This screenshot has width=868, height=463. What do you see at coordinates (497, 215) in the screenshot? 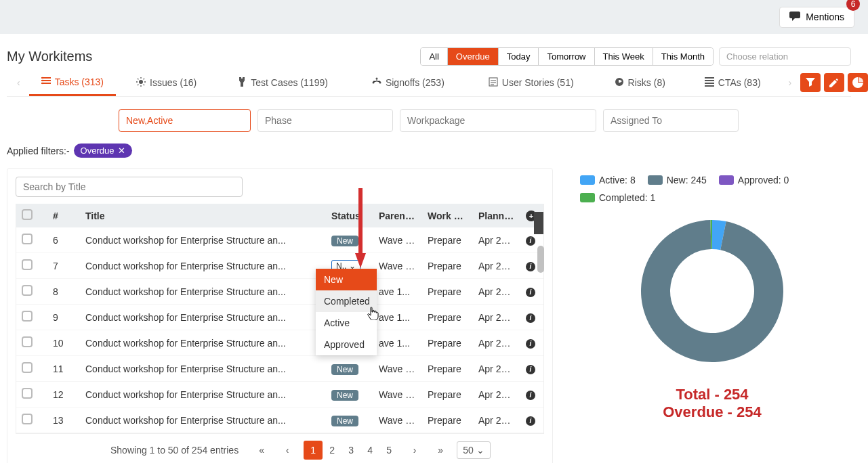
I see `col-date: Planned To` at bounding box center [497, 215].